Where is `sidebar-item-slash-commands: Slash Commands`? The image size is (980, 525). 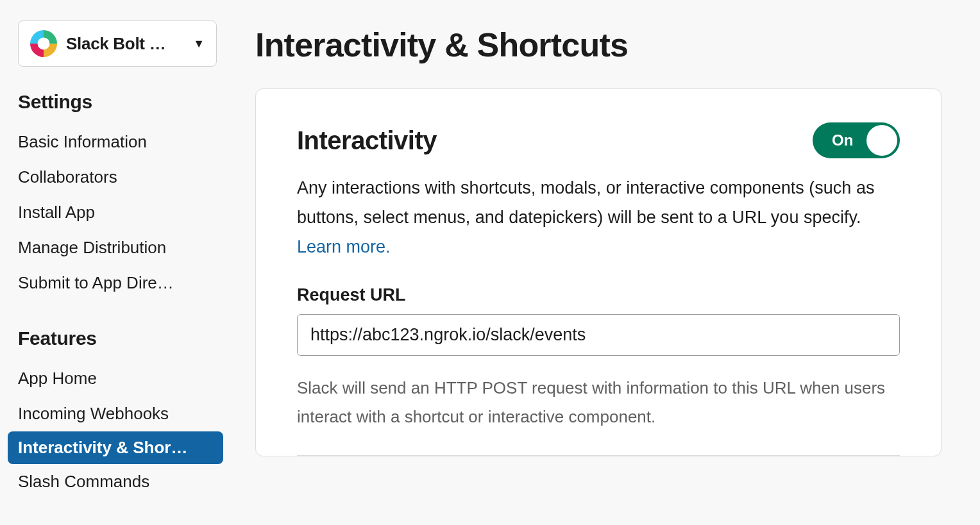 sidebar-item-slash-commands: Slash Commands is located at coordinates (119, 482).